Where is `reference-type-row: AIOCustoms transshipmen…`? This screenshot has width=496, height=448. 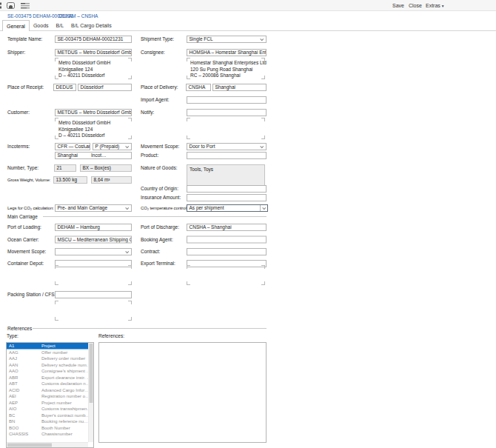 reference-type-row: AIOCustoms transshipmen… is located at coordinates (47, 409).